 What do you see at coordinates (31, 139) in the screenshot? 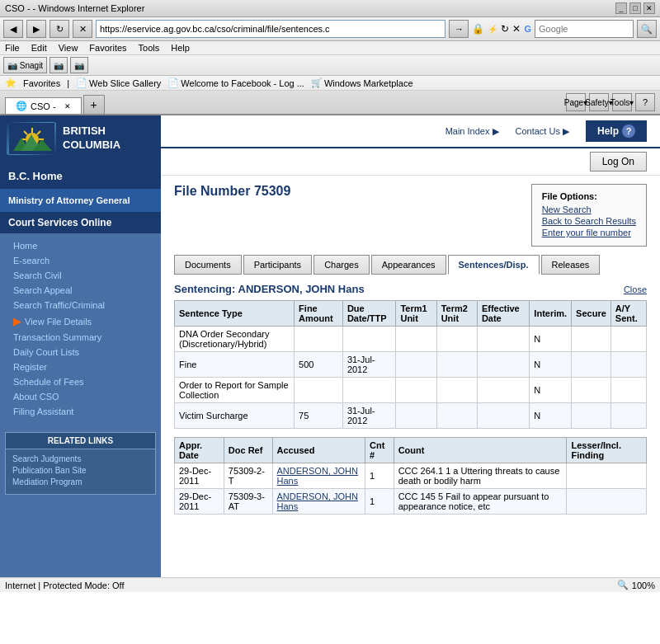
I see `bc-logo-icon` at bounding box center [31, 139].